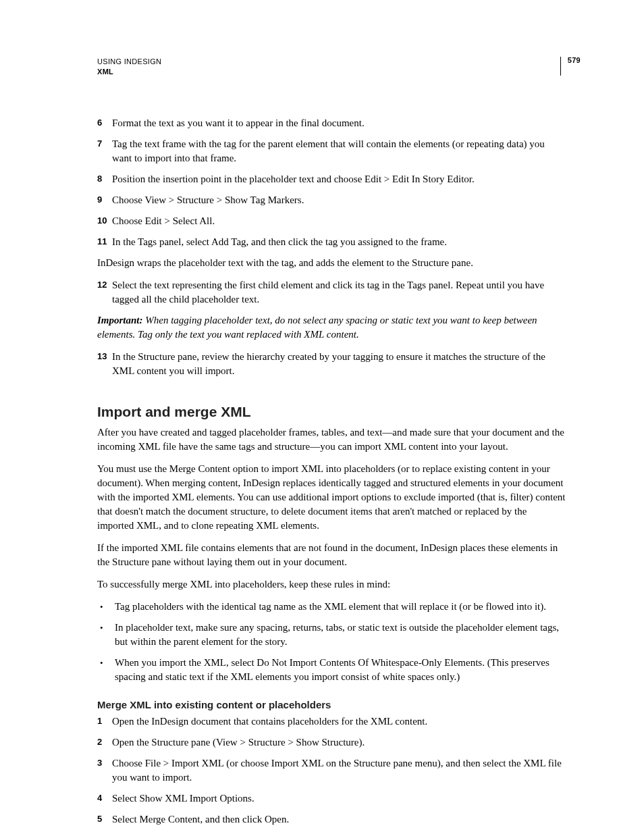 The height and width of the screenshot is (834, 644). Describe the element at coordinates (331, 798) in the screenshot. I see `step-item: 4Select Show XML Import Options.` at that location.